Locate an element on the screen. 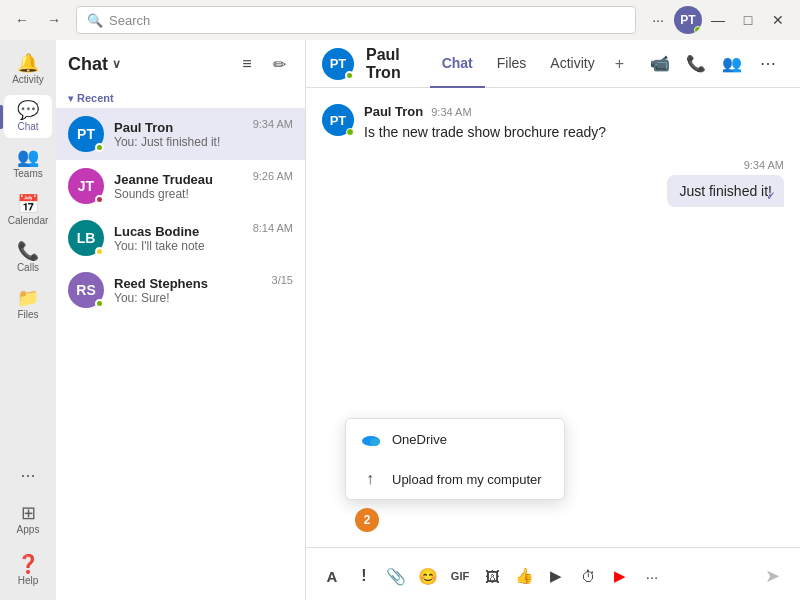 The width and height of the screenshot is (800, 600). chat-item-name: Lucas Bodine is located at coordinates (178, 232).